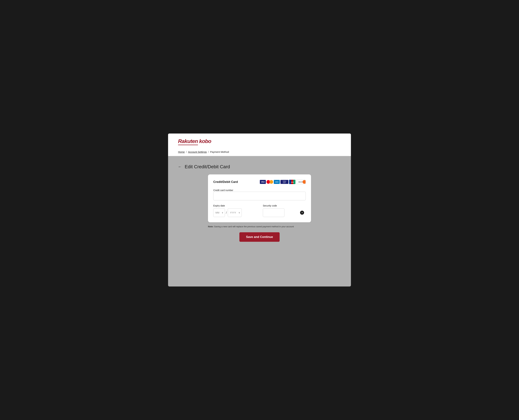 This screenshot has height=420, width=519. I want to click on breadcrumb-sep-2: /, so click(208, 152).